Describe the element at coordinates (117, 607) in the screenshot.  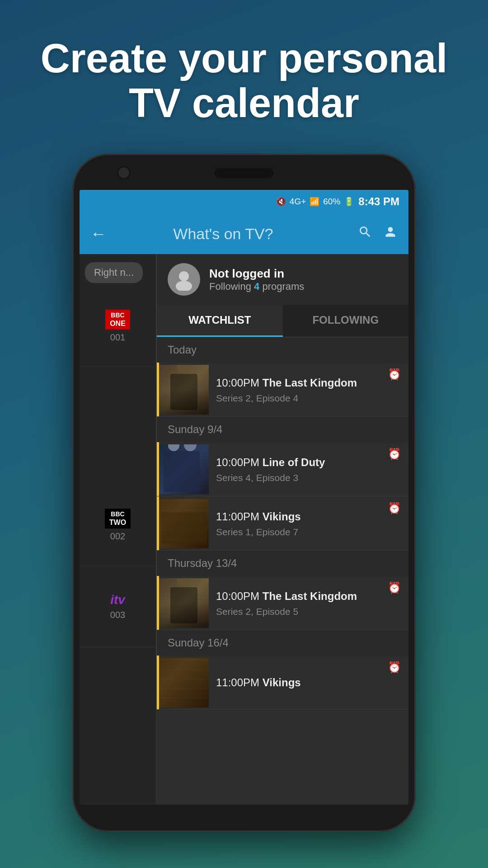
I see `channel-itv: itv 003` at that location.